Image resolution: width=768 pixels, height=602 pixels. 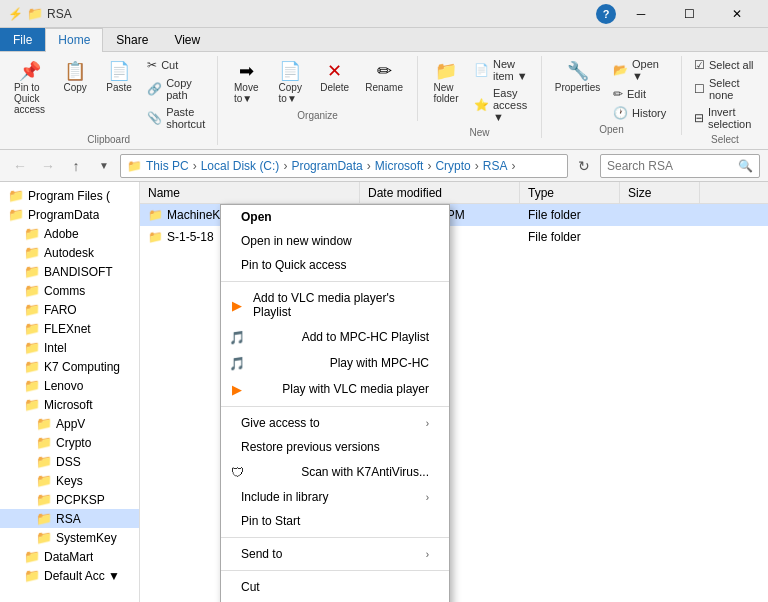 What do you see at coordinates (290, 71) in the screenshot?
I see `copy-to-icon: 📄` at bounding box center [290, 71].